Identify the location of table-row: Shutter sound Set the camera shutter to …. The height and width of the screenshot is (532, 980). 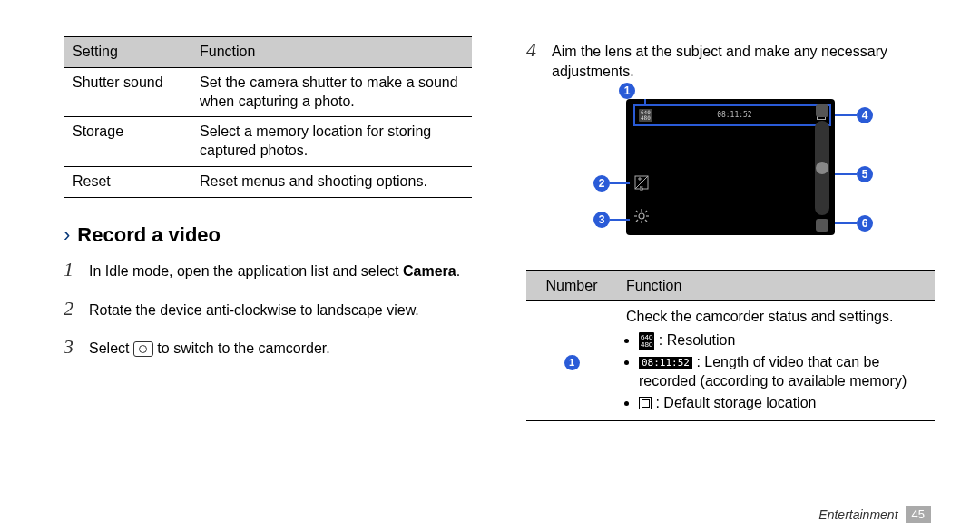
(268, 93).